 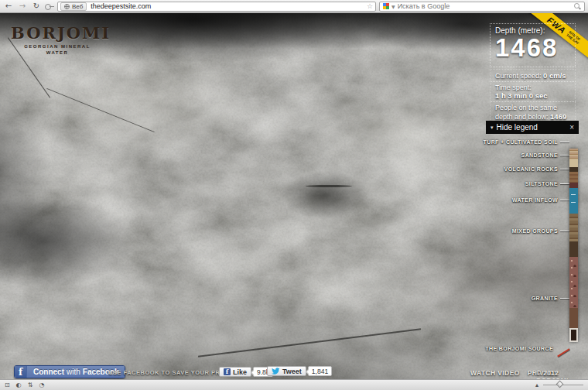 What do you see at coordinates (386, 6) in the screenshot?
I see `google-icon` at bounding box center [386, 6].